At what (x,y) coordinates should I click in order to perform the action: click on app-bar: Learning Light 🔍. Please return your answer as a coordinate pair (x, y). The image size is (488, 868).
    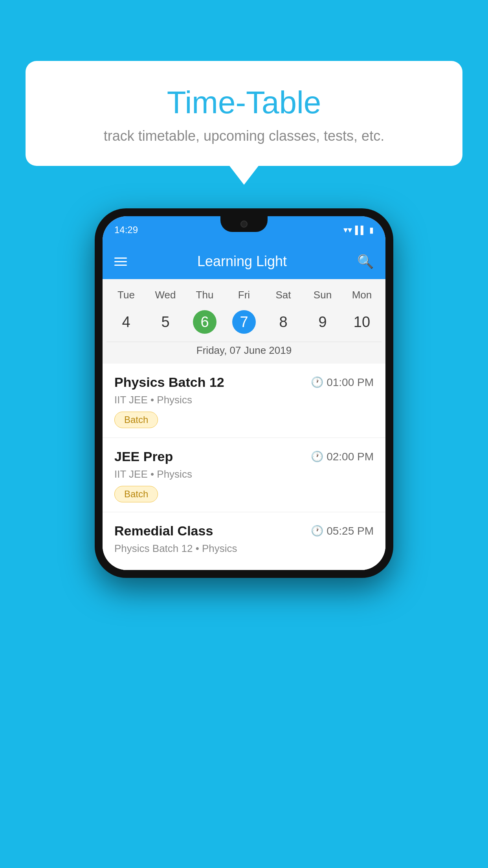
    Looking at the image, I should click on (244, 261).